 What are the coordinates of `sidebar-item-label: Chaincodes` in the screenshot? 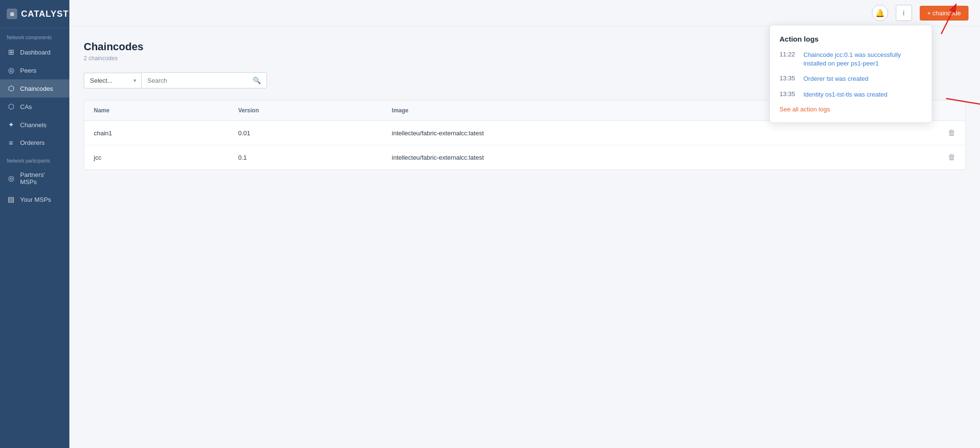 It's located at (36, 89).